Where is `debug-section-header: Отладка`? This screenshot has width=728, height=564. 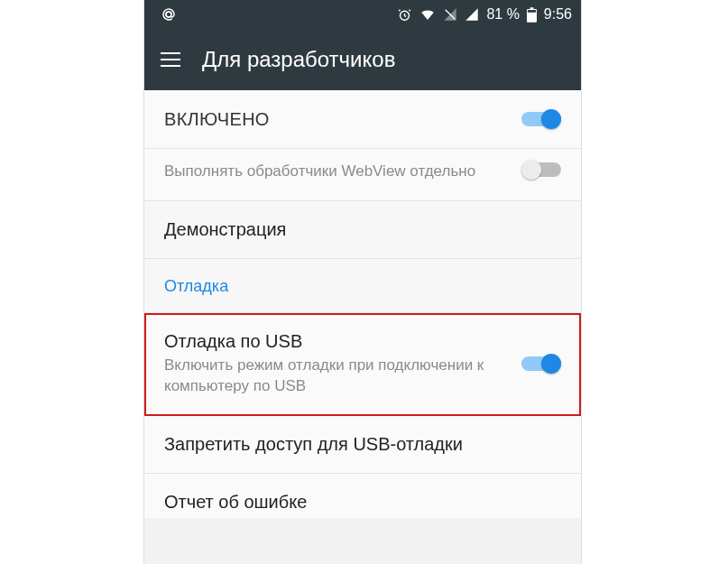 debug-section-header: Отладка is located at coordinates (363, 286).